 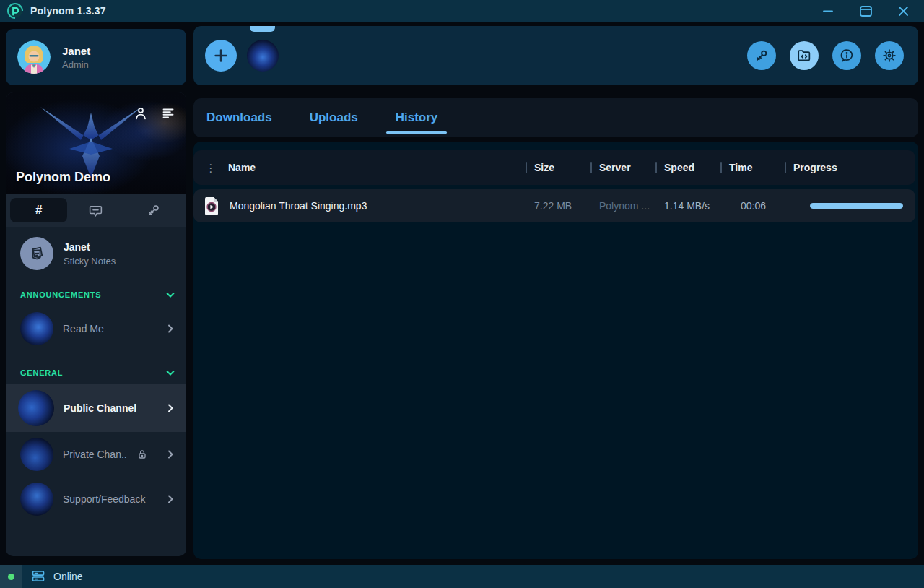 What do you see at coordinates (11, 576) in the screenshot?
I see `connection-indicator` at bounding box center [11, 576].